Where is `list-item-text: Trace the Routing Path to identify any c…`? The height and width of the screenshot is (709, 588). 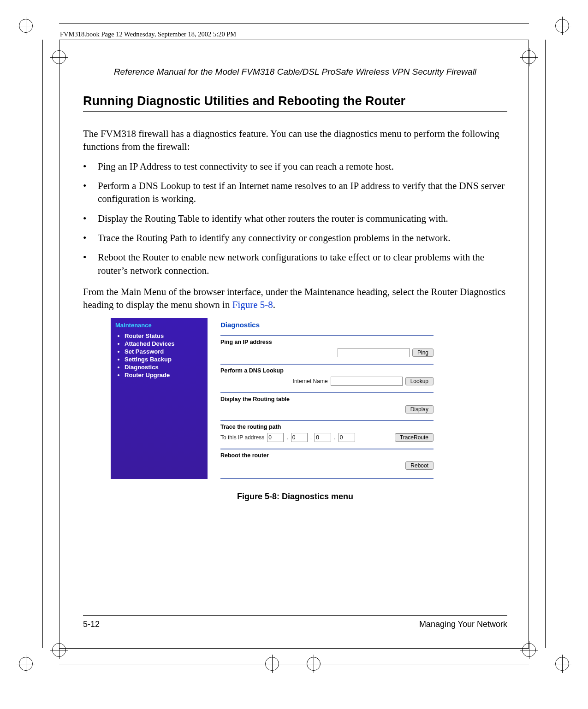 list-item-text: Trace the Routing Path to identify any c… is located at coordinates (274, 238).